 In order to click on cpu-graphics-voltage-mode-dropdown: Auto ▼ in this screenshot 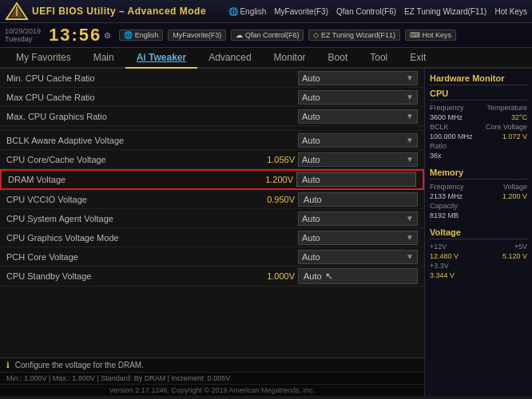, I will do `click(358, 238)`.